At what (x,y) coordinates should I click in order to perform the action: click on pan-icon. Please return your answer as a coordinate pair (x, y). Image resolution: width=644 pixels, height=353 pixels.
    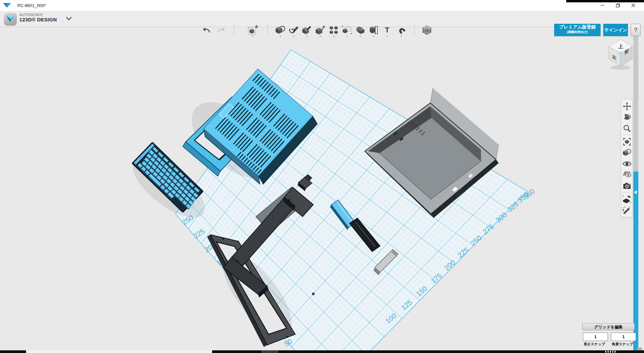
    Looking at the image, I should click on (627, 106).